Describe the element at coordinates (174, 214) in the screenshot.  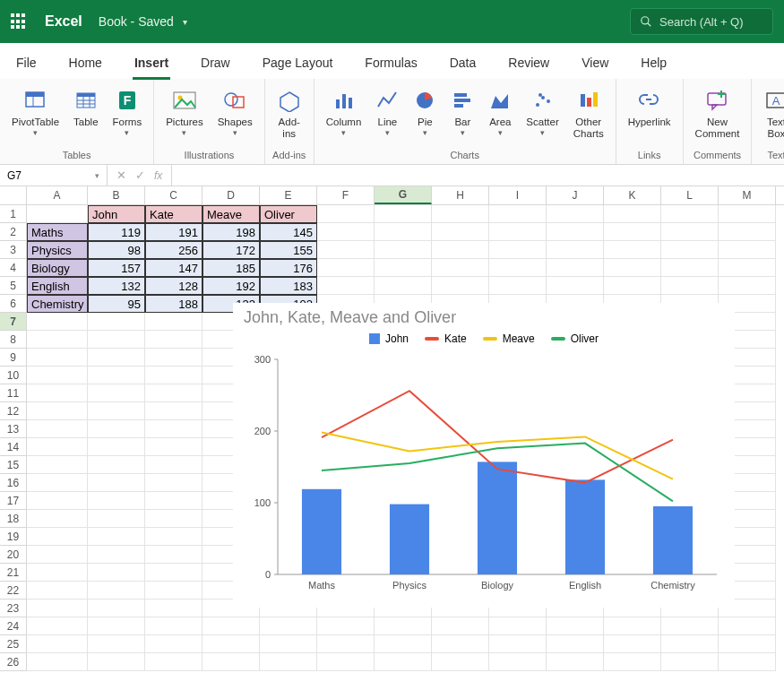
I see `cell: Kate` at that location.